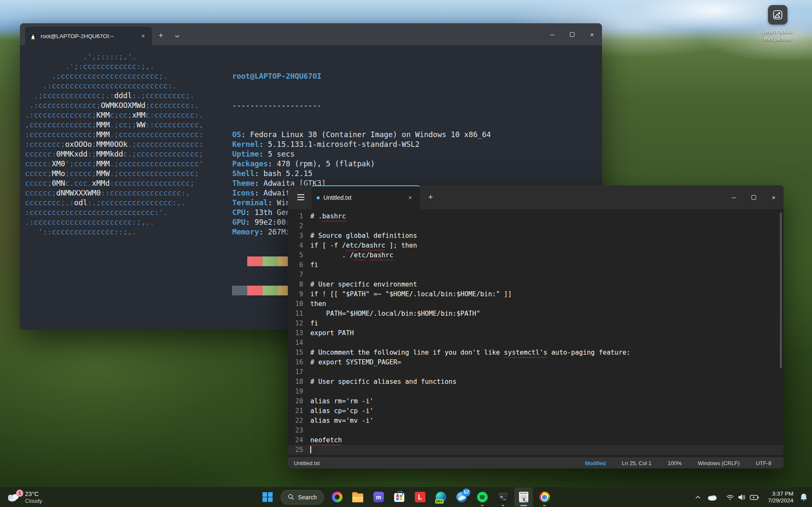 This screenshot has height=507, width=812. I want to click on l-app-icon: L, so click(420, 497).